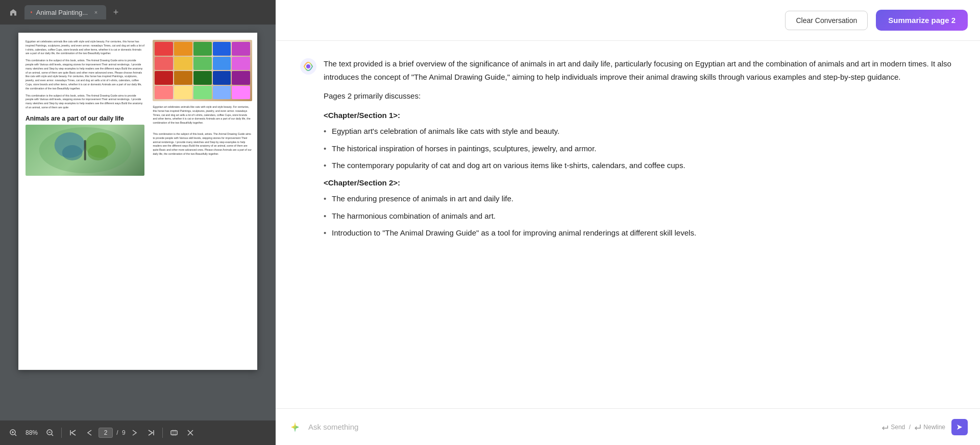  Describe the element at coordinates (138, 12) in the screenshot. I see `tab-bar: PDF Animal Painting... × +` at that location.